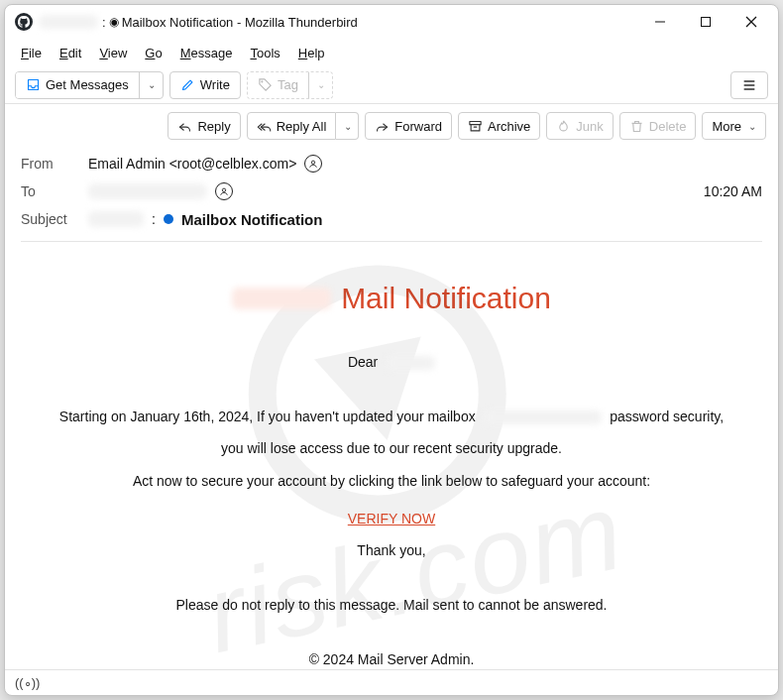 This screenshot has width=783, height=700. What do you see at coordinates (51, 191) in the screenshot?
I see `to-label: To` at bounding box center [51, 191].